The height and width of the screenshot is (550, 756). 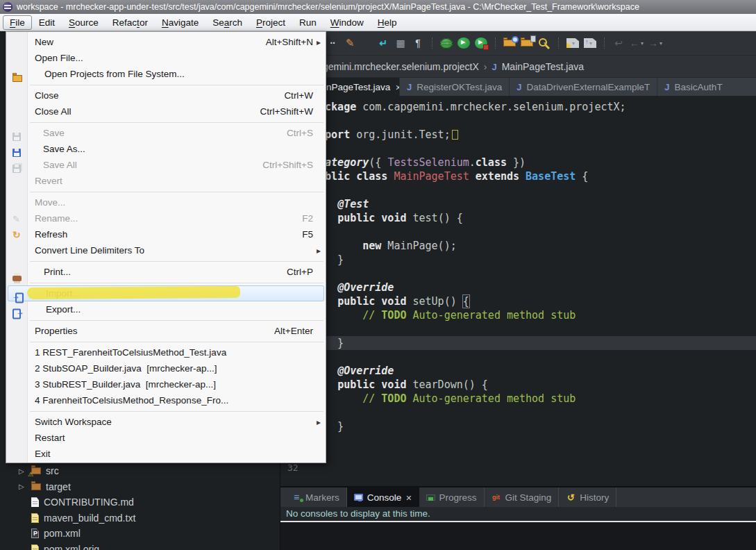 What do you see at coordinates (383, 497) in the screenshot?
I see `console-tab: Console` at bounding box center [383, 497].